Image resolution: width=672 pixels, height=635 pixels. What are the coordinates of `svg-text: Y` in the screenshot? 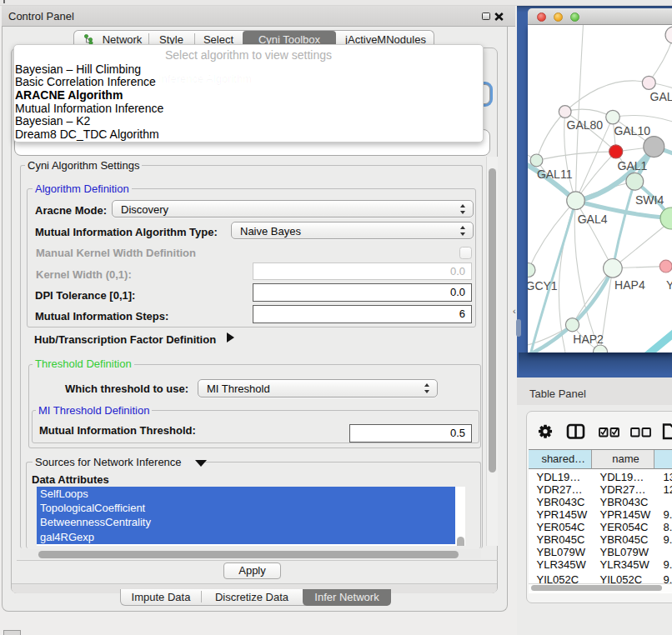 It's located at (669, 285).